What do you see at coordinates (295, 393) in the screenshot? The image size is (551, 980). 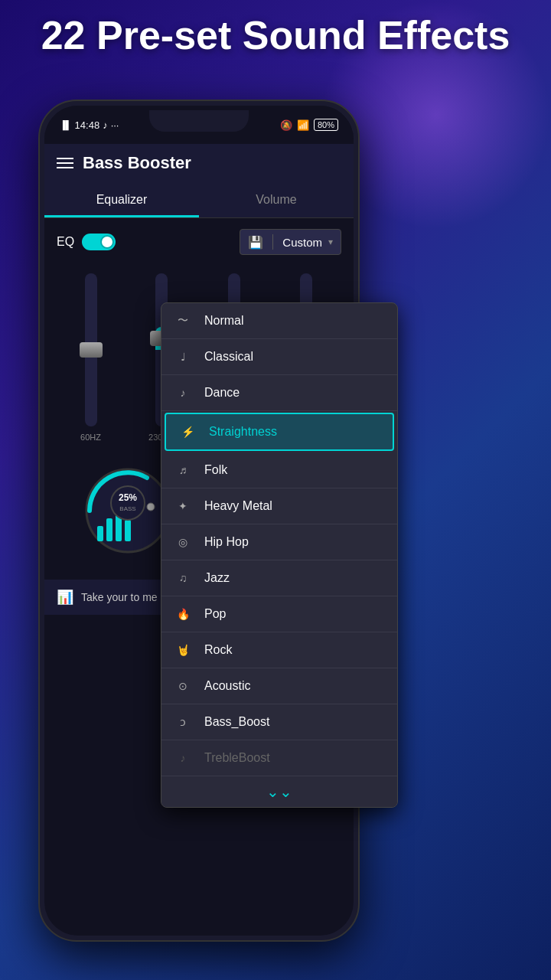 I see `dance-label: Dance` at bounding box center [295, 393].